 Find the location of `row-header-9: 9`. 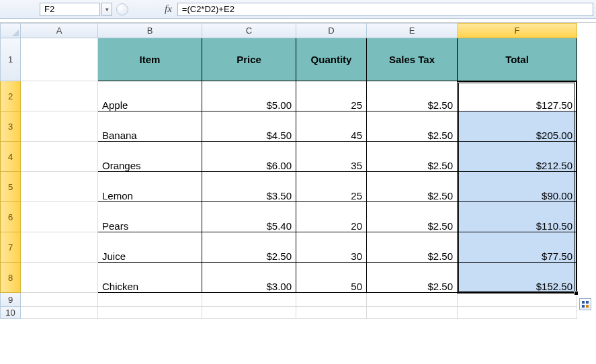

row-header-9: 9 is located at coordinates (11, 300).